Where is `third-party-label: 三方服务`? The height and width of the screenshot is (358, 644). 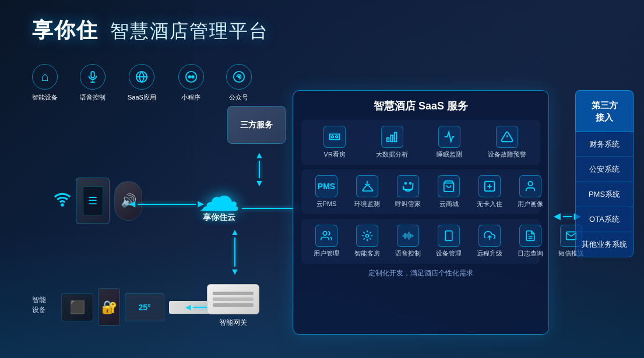
third-party-label: 三方服务 is located at coordinates (256, 125).